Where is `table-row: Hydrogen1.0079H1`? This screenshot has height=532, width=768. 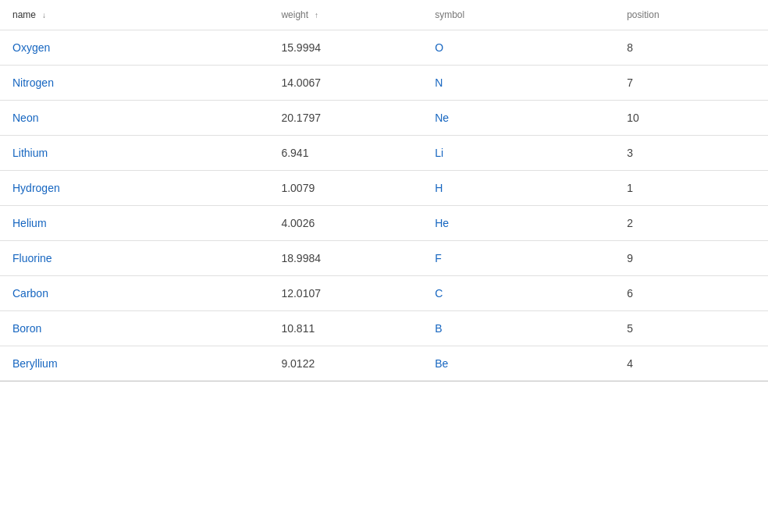
table-row: Hydrogen1.0079H1 is located at coordinates (384, 189).